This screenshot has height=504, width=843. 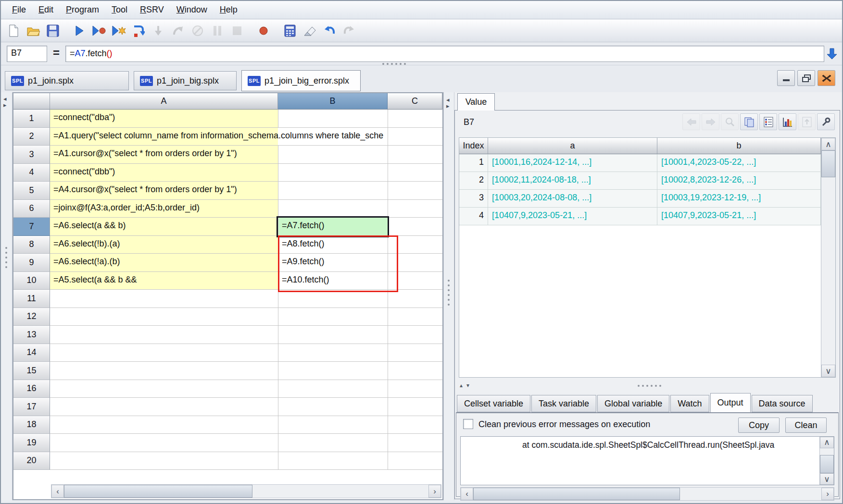 I want to click on cell-A9: =A6.select(!a).(b), so click(x=164, y=263).